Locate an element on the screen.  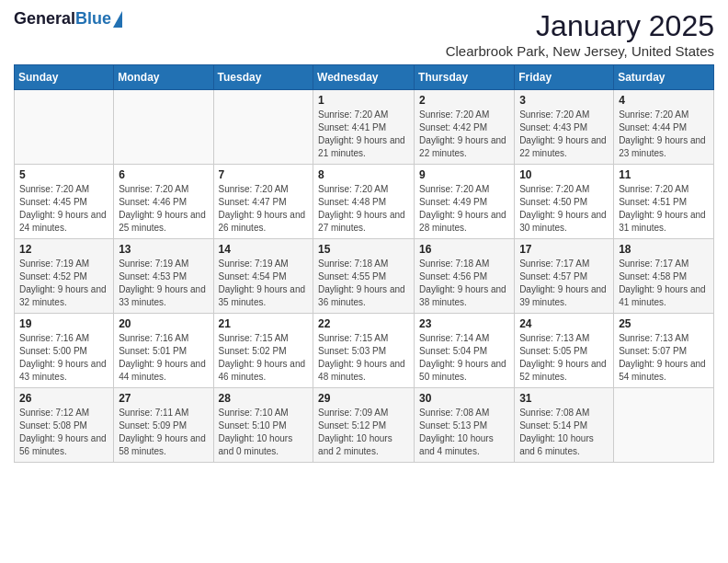
calendar-cell: 15Sunrise: 7:18 AMSunset: 4:55 PMDayligh… is located at coordinates (364, 276).